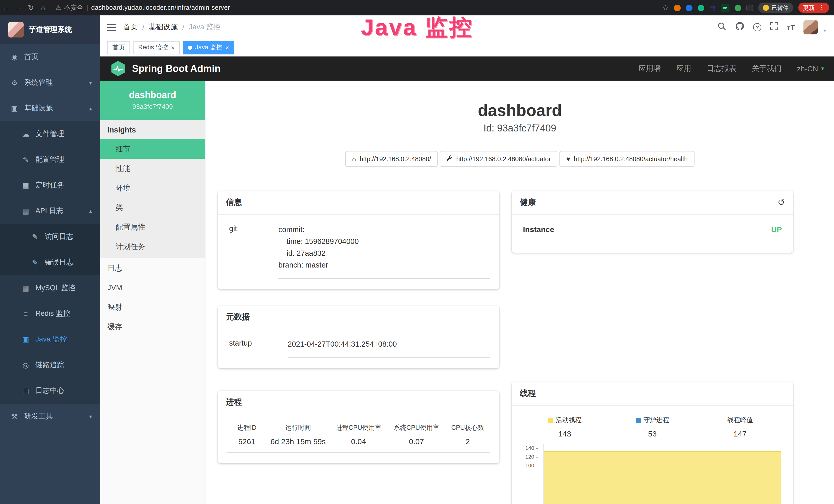 The width and height of the screenshot is (834, 504). I want to click on instance-name: dashboard, so click(153, 95).